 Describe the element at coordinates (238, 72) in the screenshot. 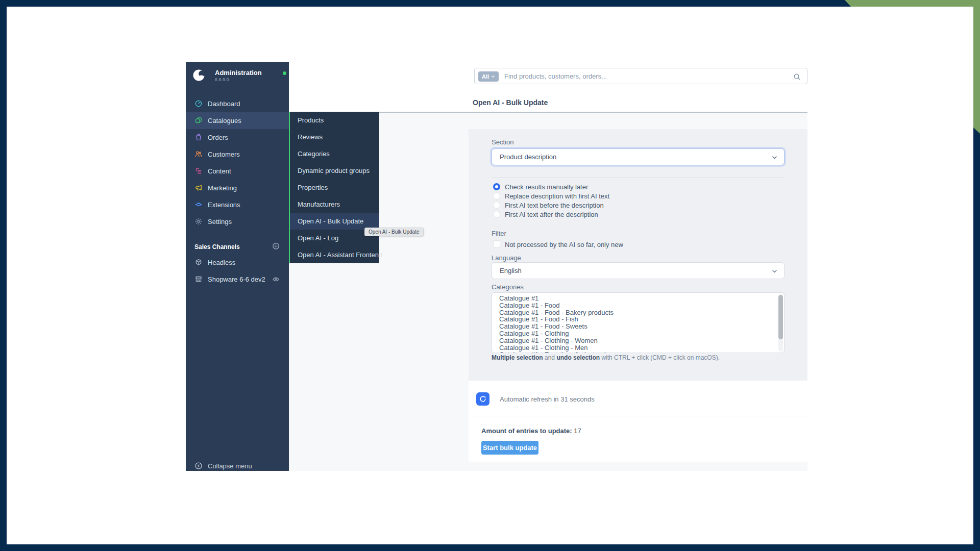

I see `app-title: Administration` at that location.